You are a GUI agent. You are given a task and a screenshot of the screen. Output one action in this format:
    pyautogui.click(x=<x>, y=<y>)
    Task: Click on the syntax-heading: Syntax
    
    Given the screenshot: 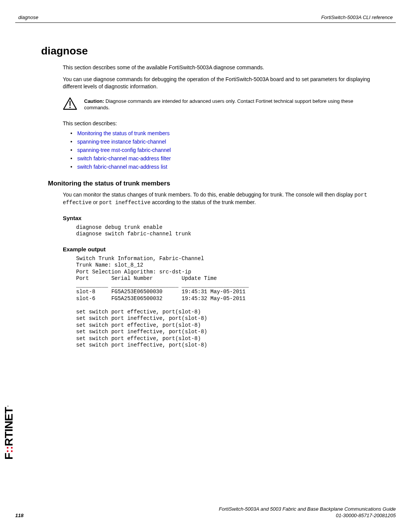 What is the action you would take?
    pyautogui.click(x=229, y=218)
    